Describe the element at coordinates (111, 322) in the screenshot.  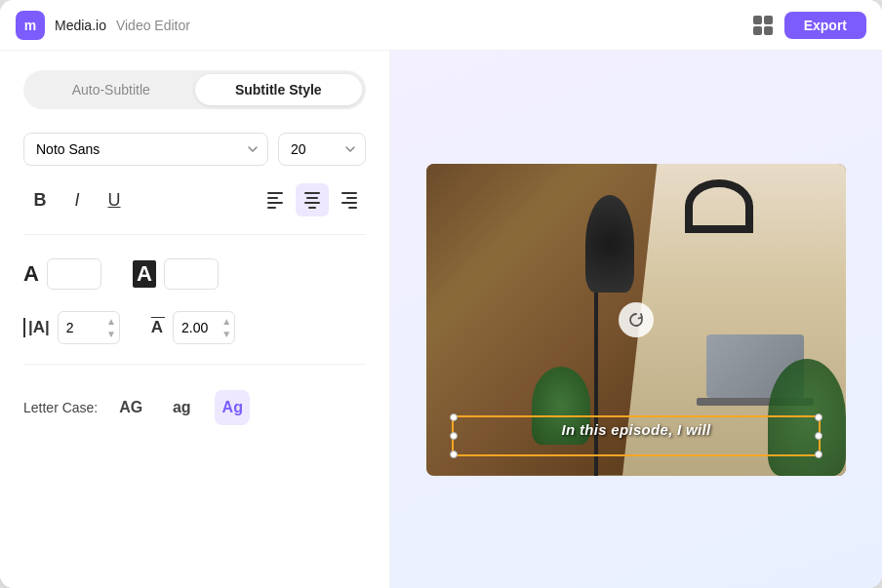
I see `line-height-up: ▲` at that location.